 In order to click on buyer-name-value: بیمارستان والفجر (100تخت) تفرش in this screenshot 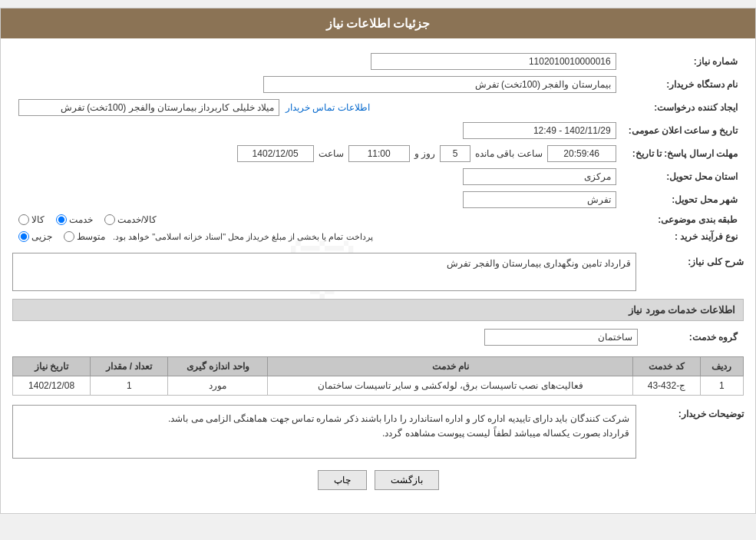, I will do `click(318, 84)`.